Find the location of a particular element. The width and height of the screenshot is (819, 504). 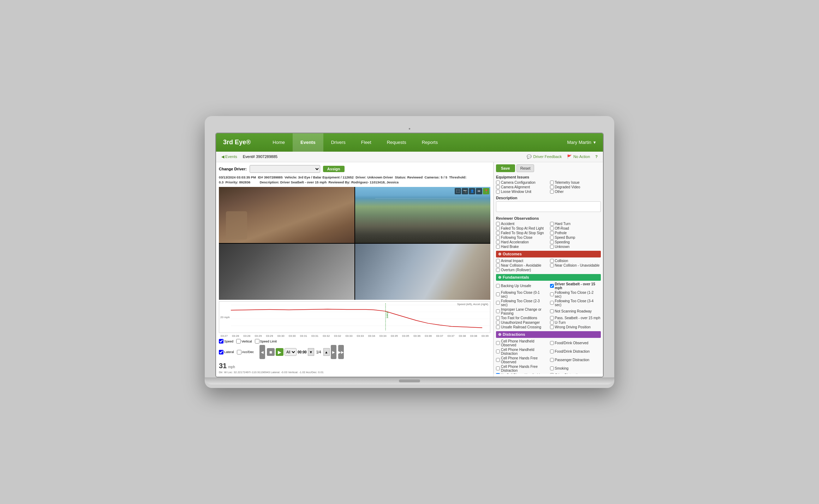

cb-animal-impact is located at coordinates (498, 261).